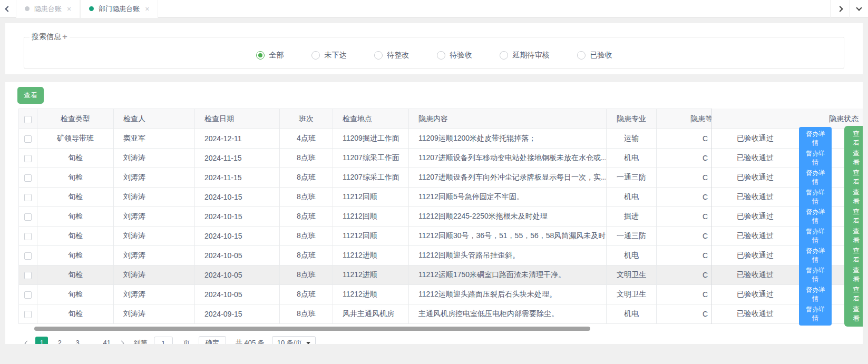 This screenshot has width=868, height=364. Describe the element at coordinates (631, 178) in the screenshot. I see `cell-specialty: 一通三防` at that location.